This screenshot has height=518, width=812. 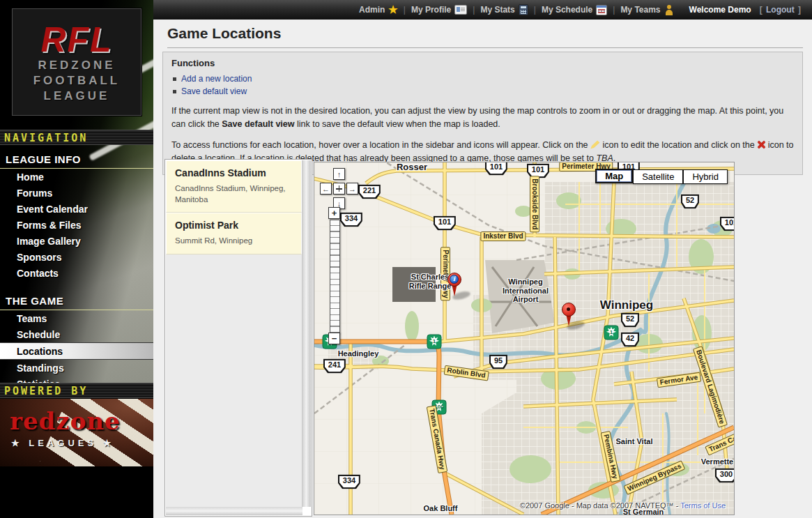 I want to click on profile-card-icon, so click(x=461, y=10).